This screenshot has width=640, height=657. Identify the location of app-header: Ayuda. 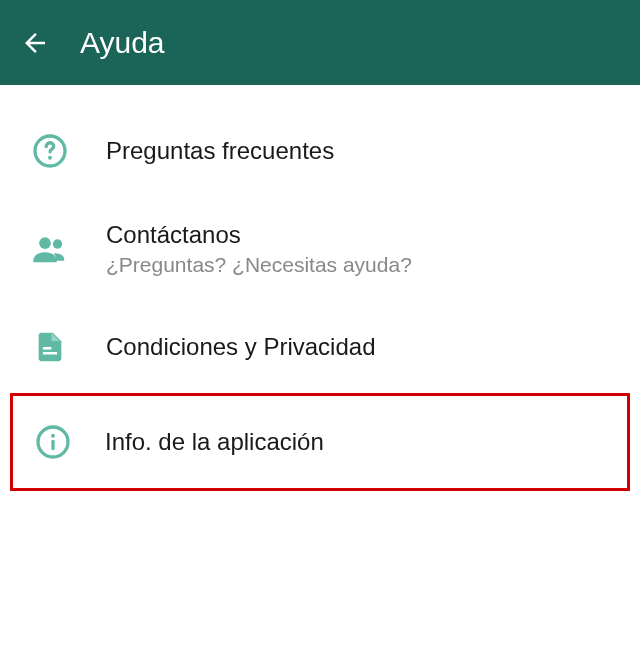
(320, 42).